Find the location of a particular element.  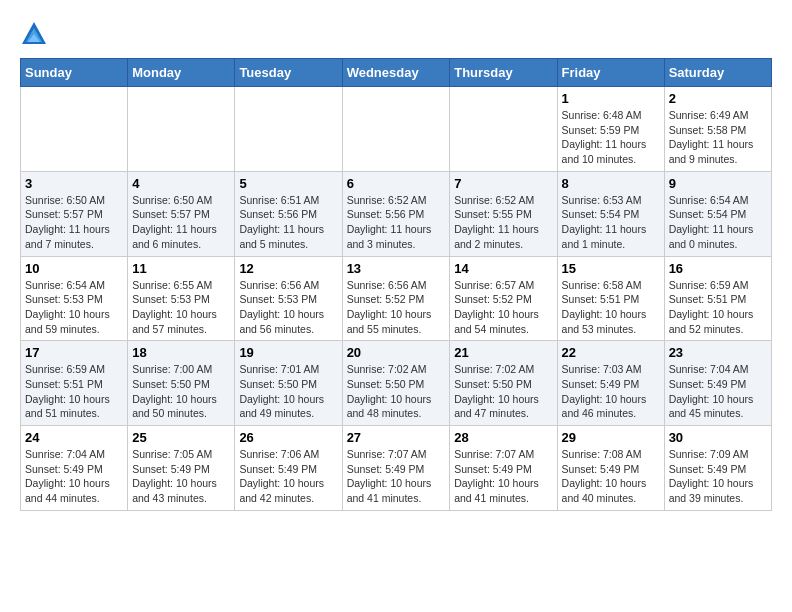

day-cell: 16Sunrise: 6:59 AM Sunset: 5:51 PM Dayli… is located at coordinates (718, 298).